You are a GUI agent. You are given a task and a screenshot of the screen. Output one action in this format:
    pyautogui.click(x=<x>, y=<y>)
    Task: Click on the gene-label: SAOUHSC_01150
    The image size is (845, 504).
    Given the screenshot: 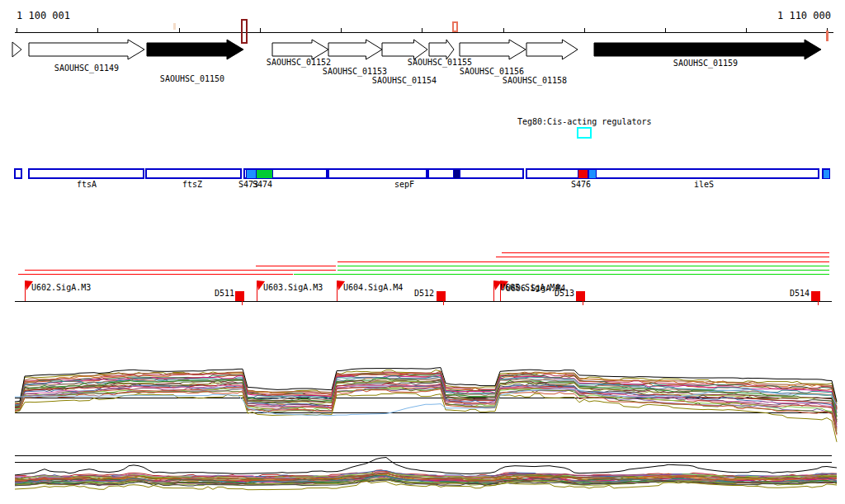 What is the action you would take?
    pyautogui.click(x=192, y=79)
    